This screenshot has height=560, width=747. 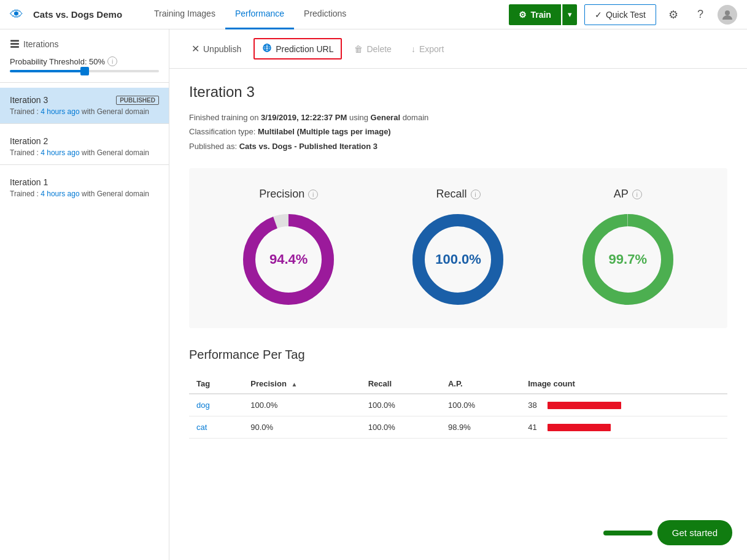 What do you see at coordinates (427, 49) in the screenshot?
I see `export-button: ↓ Export` at bounding box center [427, 49].